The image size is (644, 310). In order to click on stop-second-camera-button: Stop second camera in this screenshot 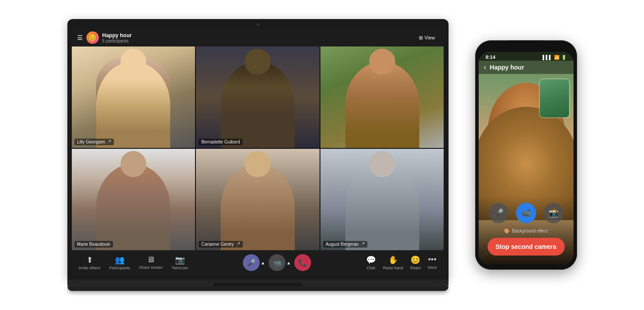, I will do `click(526, 247)`.